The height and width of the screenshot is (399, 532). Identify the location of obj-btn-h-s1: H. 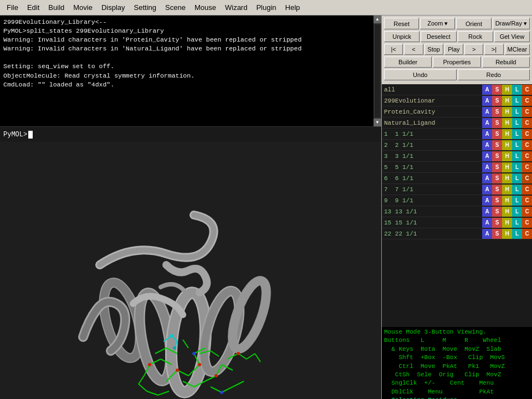
(507, 134).